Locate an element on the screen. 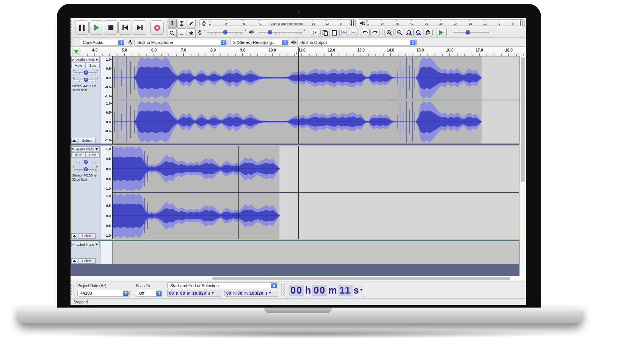 The height and width of the screenshot is (364, 637). play-at-speed-button is located at coordinates (441, 33).